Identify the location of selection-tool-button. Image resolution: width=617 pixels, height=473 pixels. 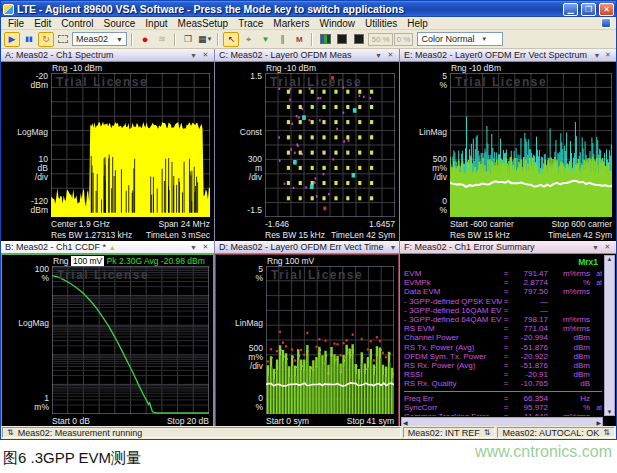
(63, 40).